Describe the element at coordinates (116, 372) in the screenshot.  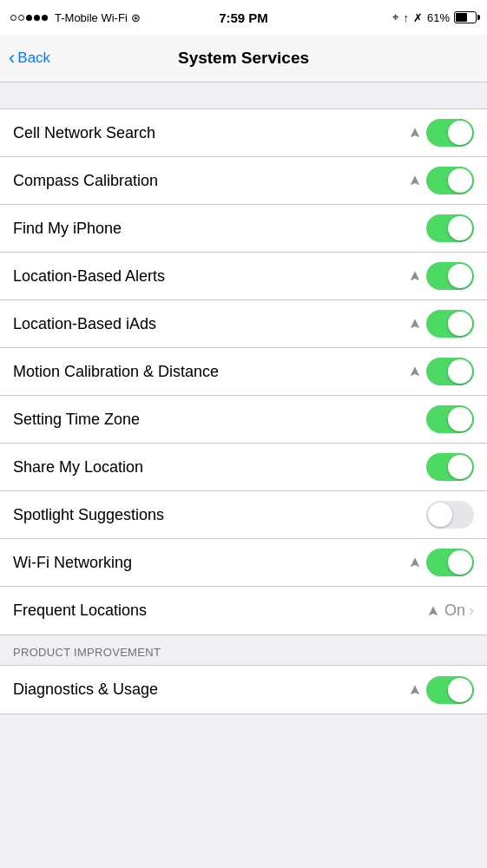
I see `item-label-motion-calibration-distance: Motion Calibration & Distance` at that location.